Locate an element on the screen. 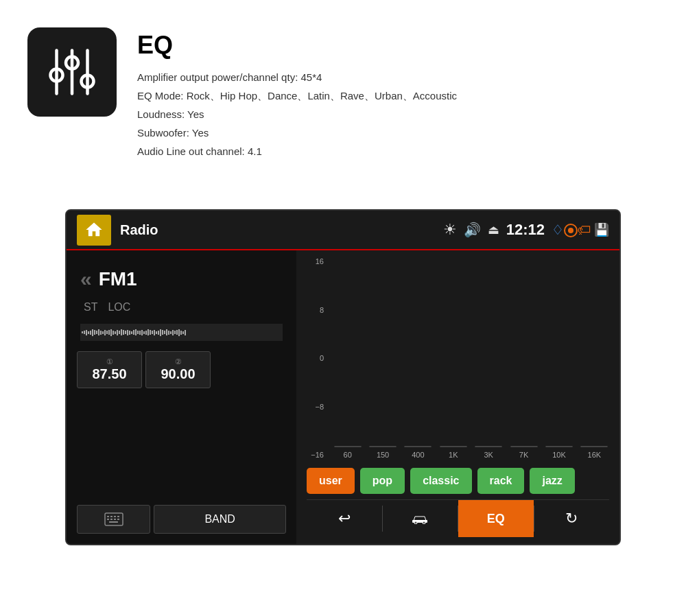  eq-freq-label-7K: 7K is located at coordinates (524, 455).